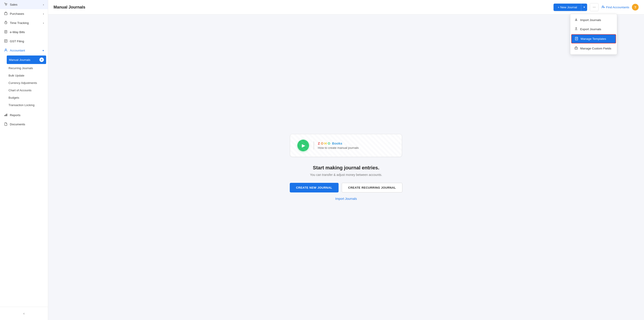 The height and width of the screenshot is (320, 644). What do you see at coordinates (596, 48) in the screenshot?
I see `dropdown-item-label: Manage Custom Fields` at bounding box center [596, 48].